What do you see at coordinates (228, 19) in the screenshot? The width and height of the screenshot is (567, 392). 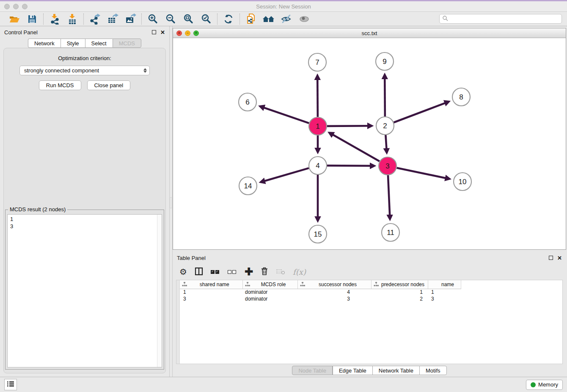 I see `refresh-view-button` at bounding box center [228, 19].